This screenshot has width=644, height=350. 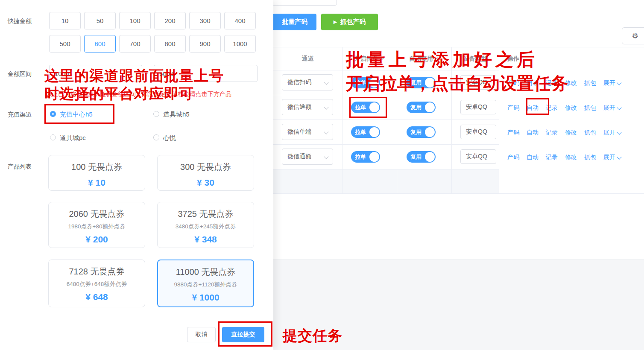 I want to click on batch-code-button: 批量产码, so click(x=295, y=22).